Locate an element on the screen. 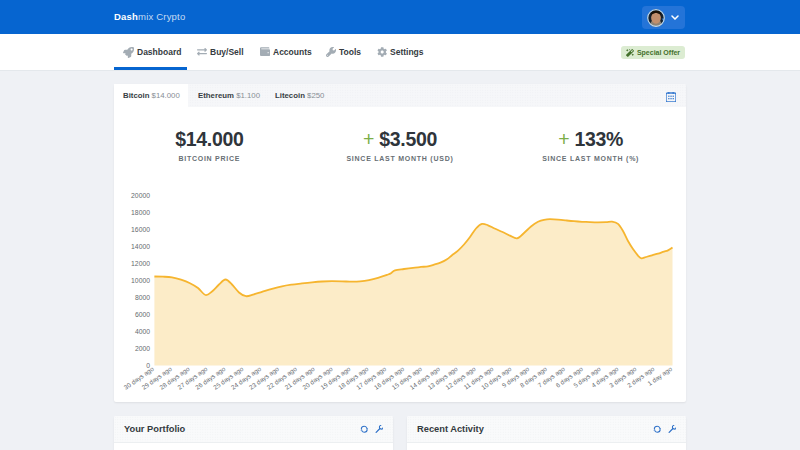 This screenshot has height=450, width=800. svg-text: 6000 is located at coordinates (142, 314).